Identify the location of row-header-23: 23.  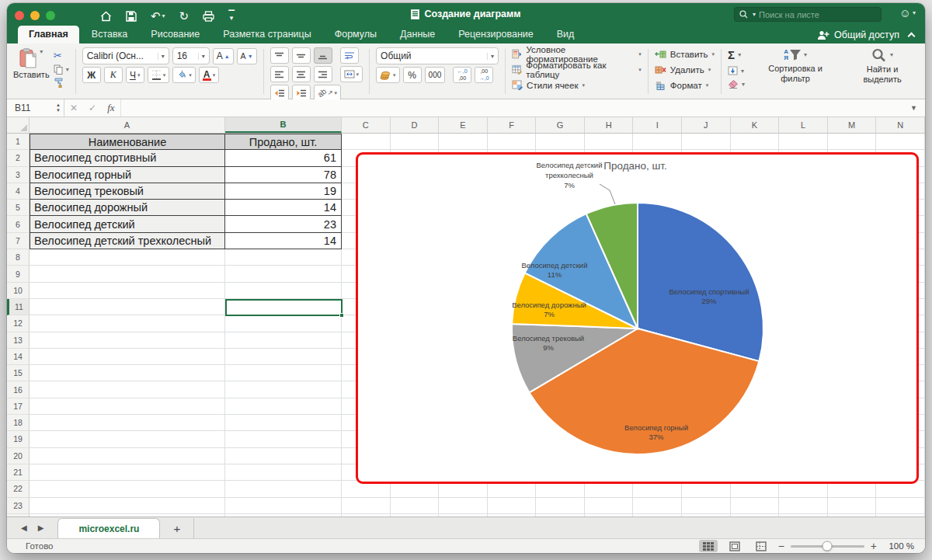
(19, 506).